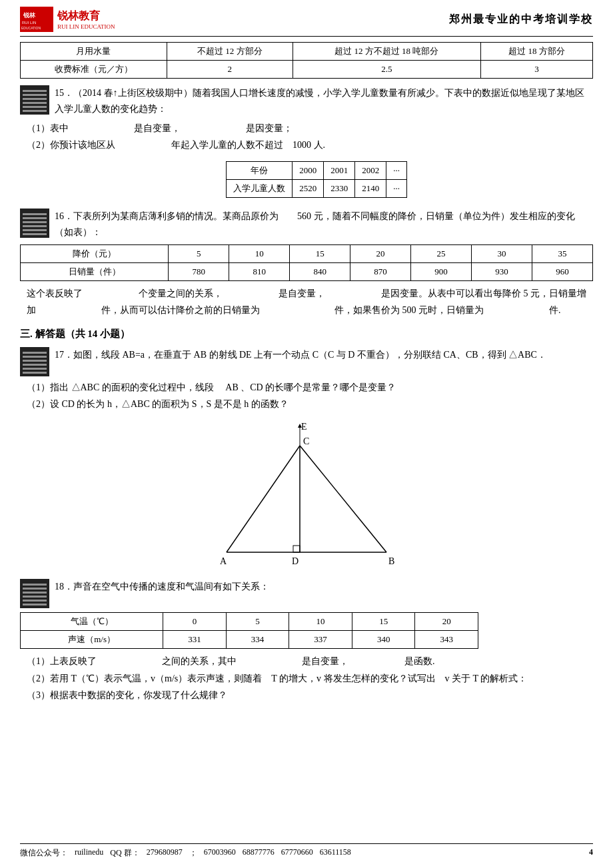  Describe the element at coordinates (306, 594) in the screenshot. I see `q18-header: 18．声音在空气中传播的速度和气温间有如下关系：` at that location.